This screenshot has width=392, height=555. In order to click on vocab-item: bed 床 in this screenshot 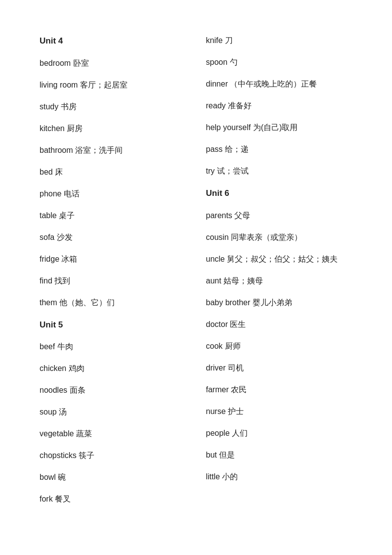, I will do `click(113, 172)`.